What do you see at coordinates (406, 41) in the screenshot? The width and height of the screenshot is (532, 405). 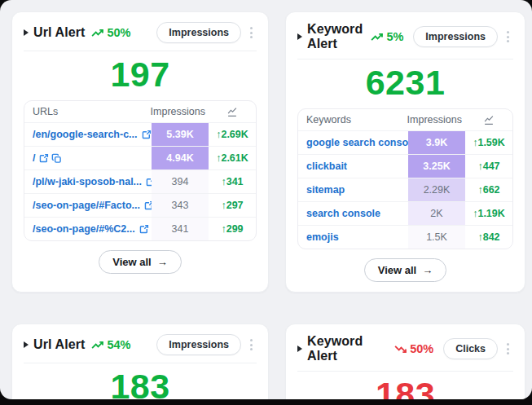 I see `card-header: Keyword Alert 5% Impressions` at bounding box center [406, 41].